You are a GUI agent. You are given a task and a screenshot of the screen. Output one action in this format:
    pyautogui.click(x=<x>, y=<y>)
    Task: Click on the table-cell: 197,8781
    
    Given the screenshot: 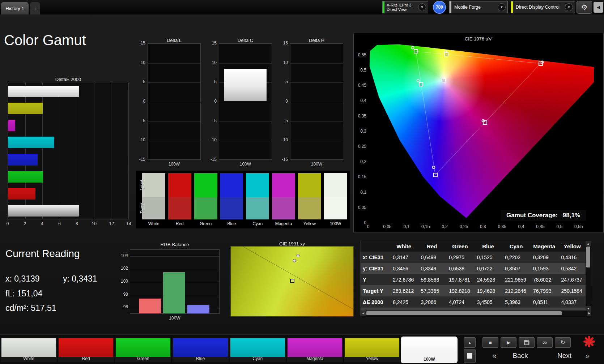 What is the action you would take?
    pyautogui.click(x=460, y=280)
    